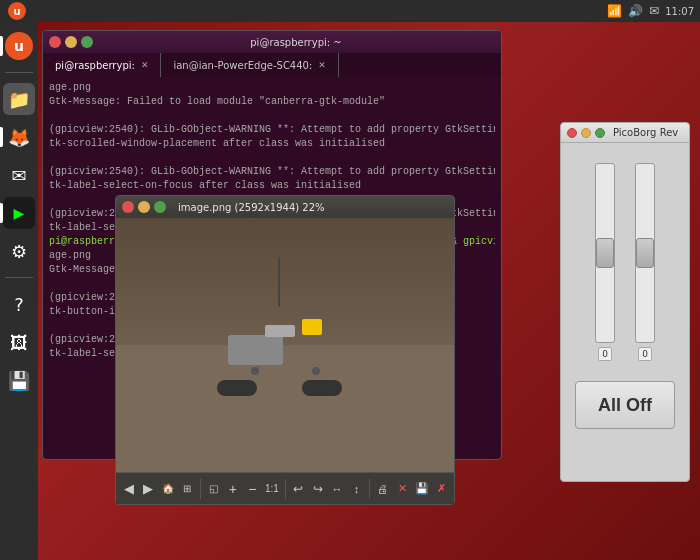  What do you see at coordinates (605, 253) in the screenshot?
I see `slider-1-thumb` at bounding box center [605, 253].